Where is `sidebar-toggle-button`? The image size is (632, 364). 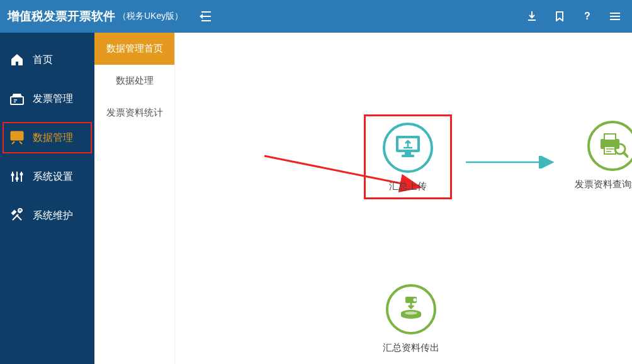 sidebar-toggle-button is located at coordinates (206, 16).